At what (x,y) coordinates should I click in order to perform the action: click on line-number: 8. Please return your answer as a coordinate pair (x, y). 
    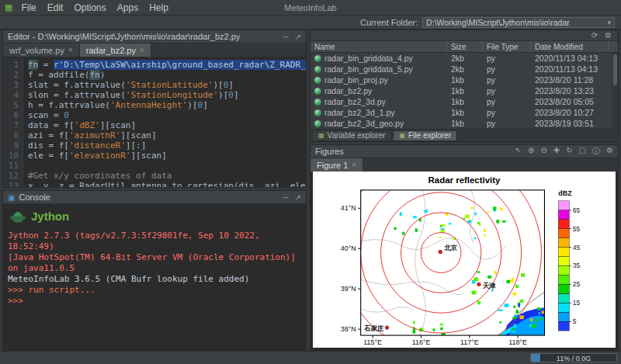
    Looking at the image, I should click on (11, 135).